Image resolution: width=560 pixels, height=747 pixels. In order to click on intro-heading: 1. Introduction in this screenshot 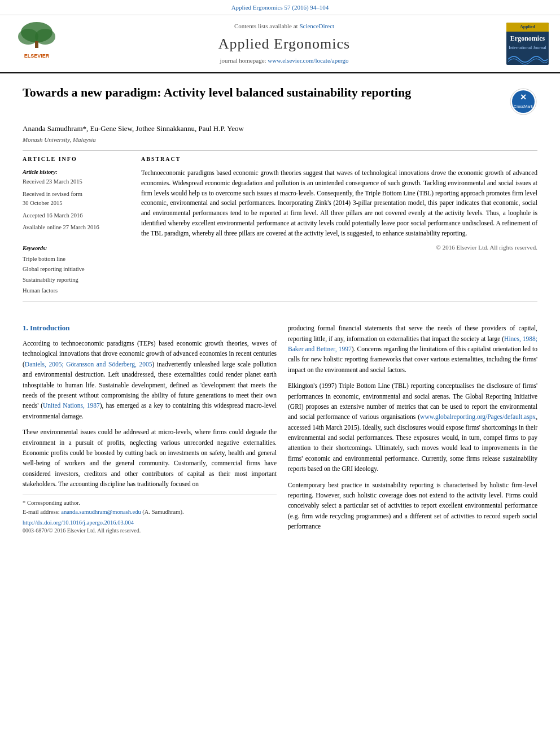, I will do `click(150, 329)`.